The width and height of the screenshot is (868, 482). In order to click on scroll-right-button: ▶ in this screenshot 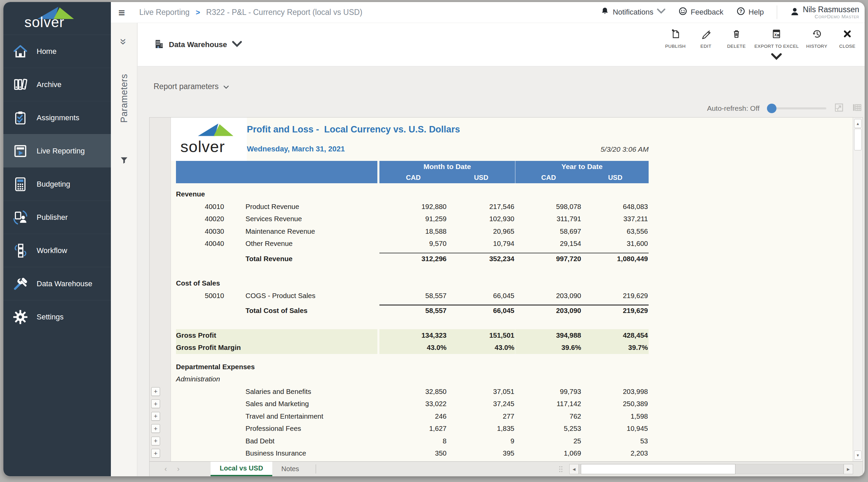, I will do `click(848, 469)`.